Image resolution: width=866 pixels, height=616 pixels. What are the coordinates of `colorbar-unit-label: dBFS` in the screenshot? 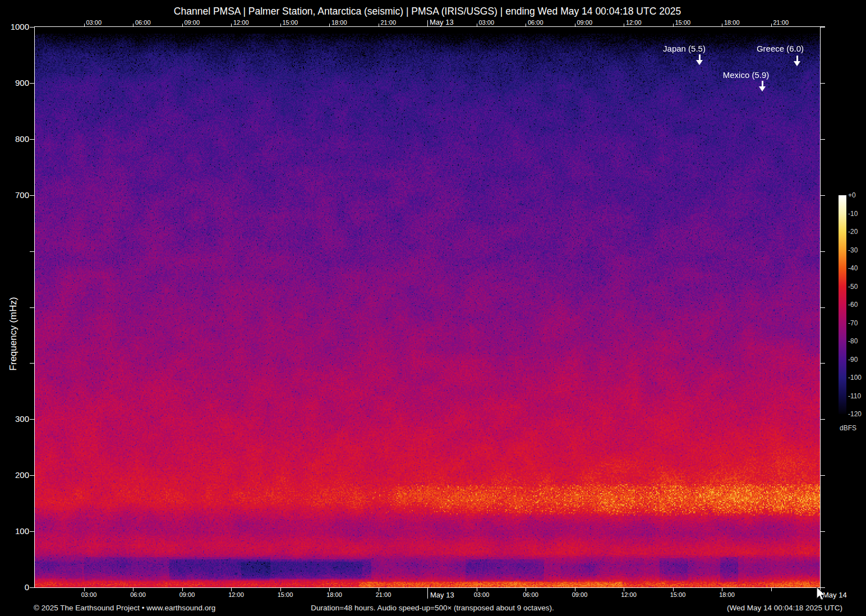 It's located at (848, 428).